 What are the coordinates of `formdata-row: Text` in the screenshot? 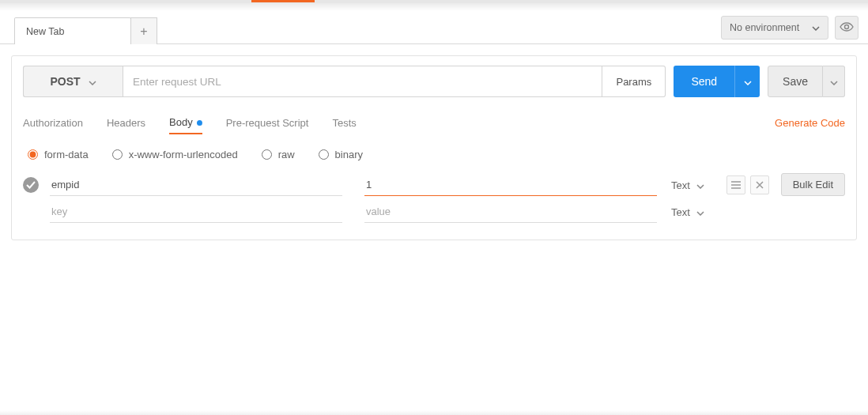 It's located at (434, 185).